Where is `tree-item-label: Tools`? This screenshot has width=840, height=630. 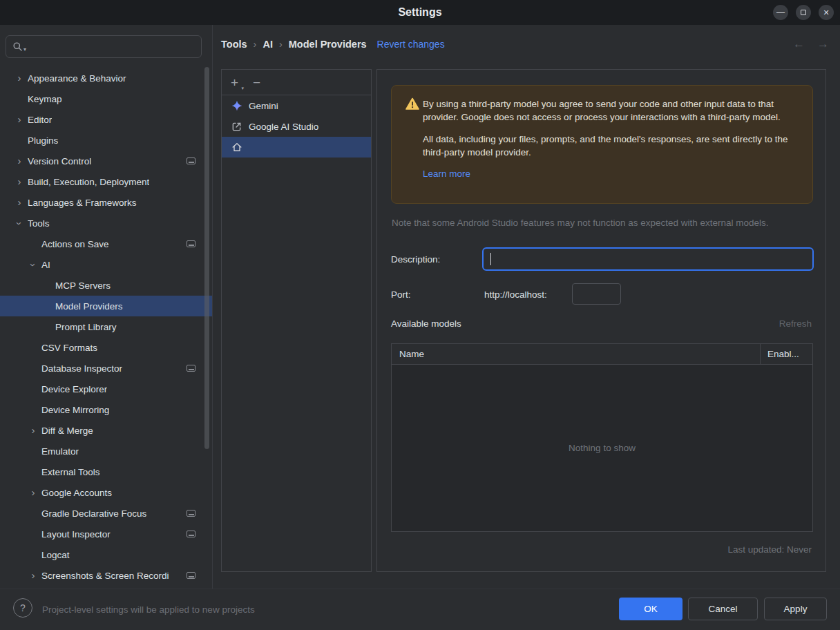
tree-item-label: Tools is located at coordinates (39, 224).